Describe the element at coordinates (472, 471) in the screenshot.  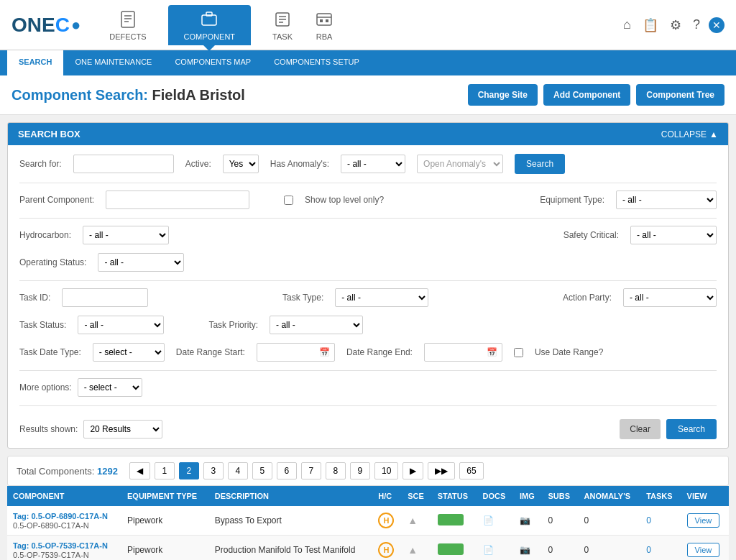
I see `page-65-button: 65` at that location.